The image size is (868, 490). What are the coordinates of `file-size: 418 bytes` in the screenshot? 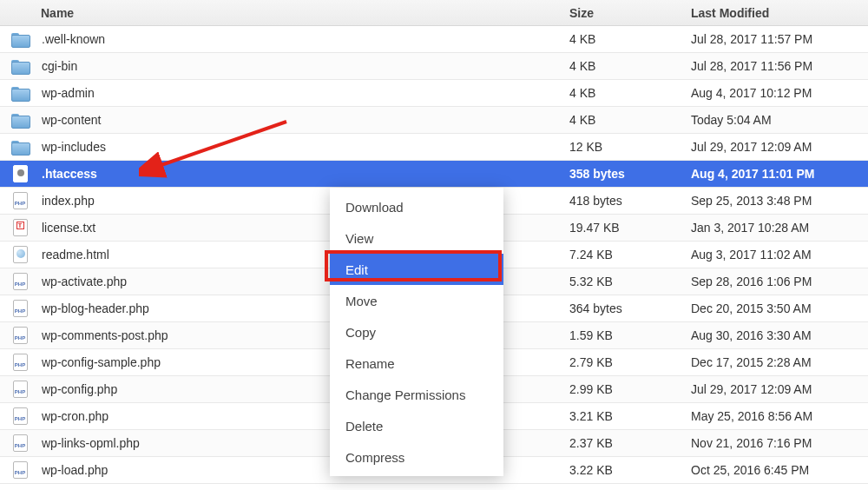 It's located at (630, 201).